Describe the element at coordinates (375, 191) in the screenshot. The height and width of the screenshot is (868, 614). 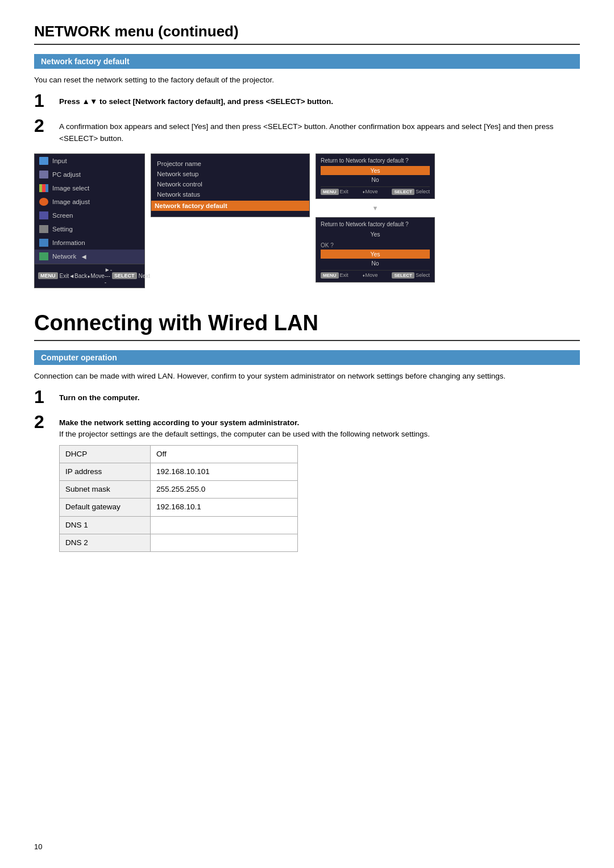
I see `confirm-box-1-footer: MENU Exit ⬧Move SELECT Select` at that location.